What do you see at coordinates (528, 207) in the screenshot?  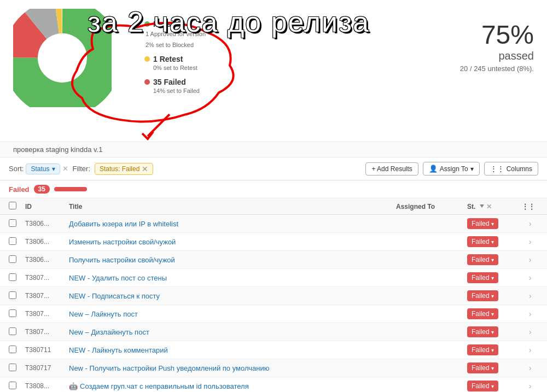 I see `expand-cols-icon: ⋮⋮` at bounding box center [528, 207].